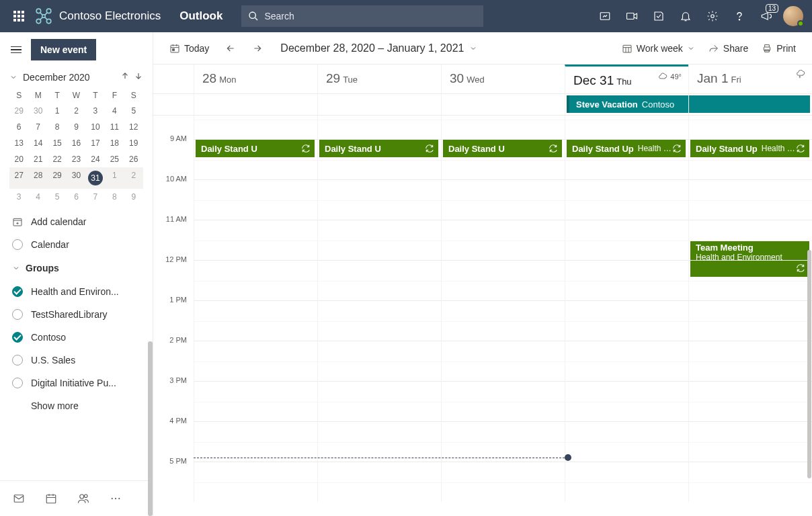 This screenshot has width=812, height=516. I want to click on settings-icon, so click(713, 16).